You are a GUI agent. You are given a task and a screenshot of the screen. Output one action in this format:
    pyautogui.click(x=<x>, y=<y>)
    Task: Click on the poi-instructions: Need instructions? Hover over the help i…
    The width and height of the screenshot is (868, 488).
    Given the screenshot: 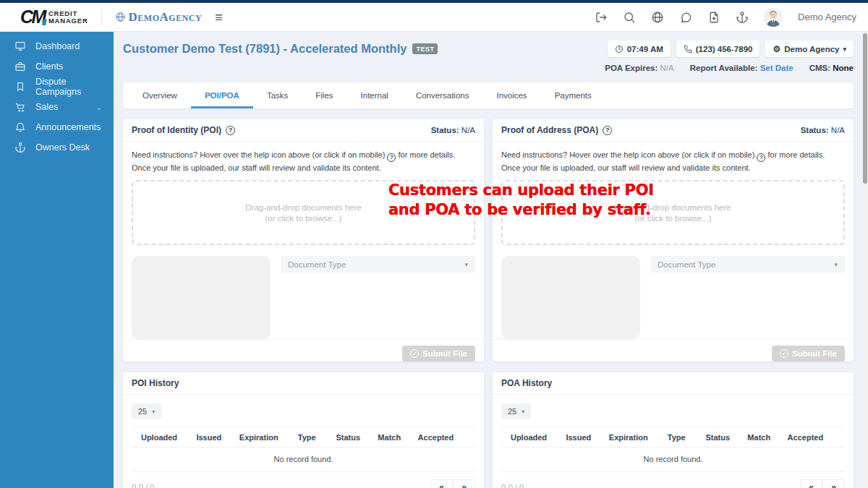 What is the action you would take?
    pyautogui.click(x=304, y=162)
    